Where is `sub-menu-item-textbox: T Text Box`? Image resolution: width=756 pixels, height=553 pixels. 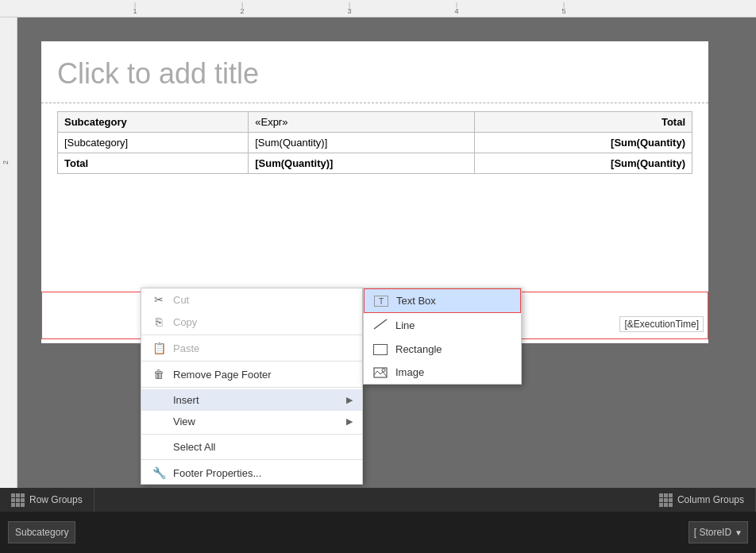
sub-menu-item-textbox: T Text Box is located at coordinates (442, 300).